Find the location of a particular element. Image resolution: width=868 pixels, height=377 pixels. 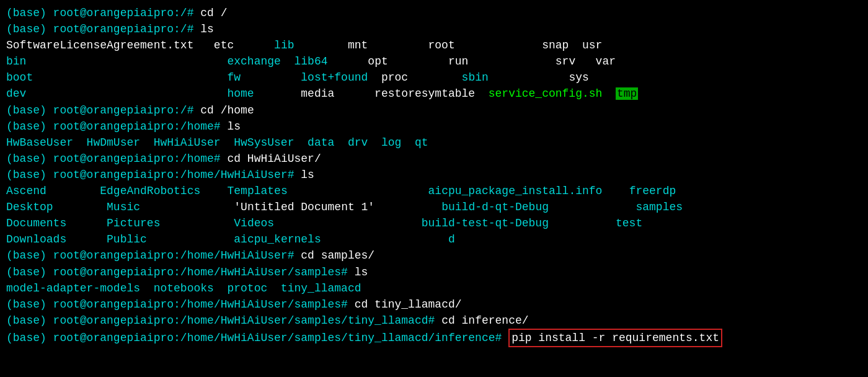

output-text: boot is located at coordinates (20, 78).